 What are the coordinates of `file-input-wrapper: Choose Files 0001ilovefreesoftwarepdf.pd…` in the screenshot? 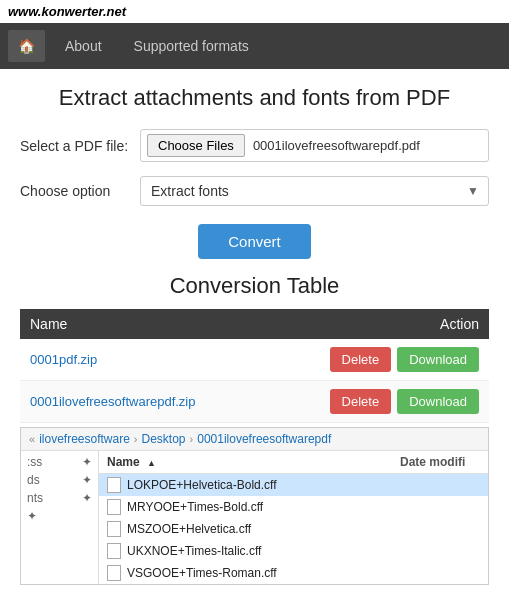 It's located at (314, 146).